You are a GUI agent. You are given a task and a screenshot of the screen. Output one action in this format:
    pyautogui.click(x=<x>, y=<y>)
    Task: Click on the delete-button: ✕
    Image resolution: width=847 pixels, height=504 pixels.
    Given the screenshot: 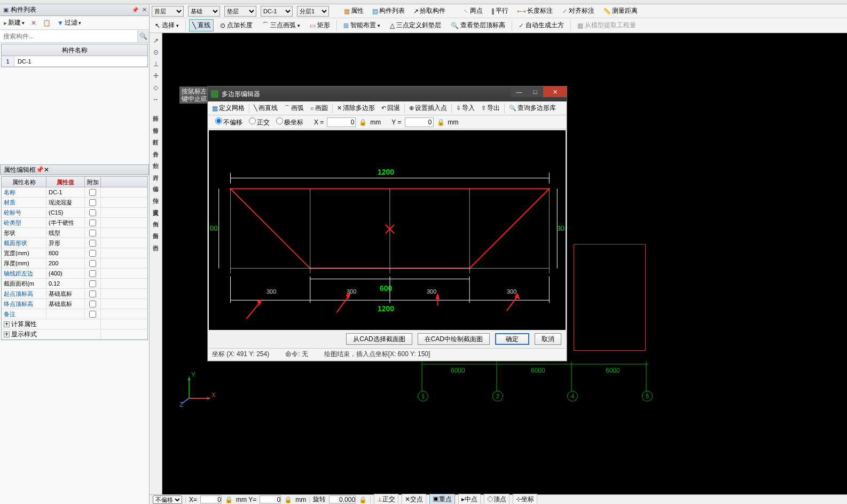 What is the action you would take?
    pyautogui.click(x=34, y=23)
    